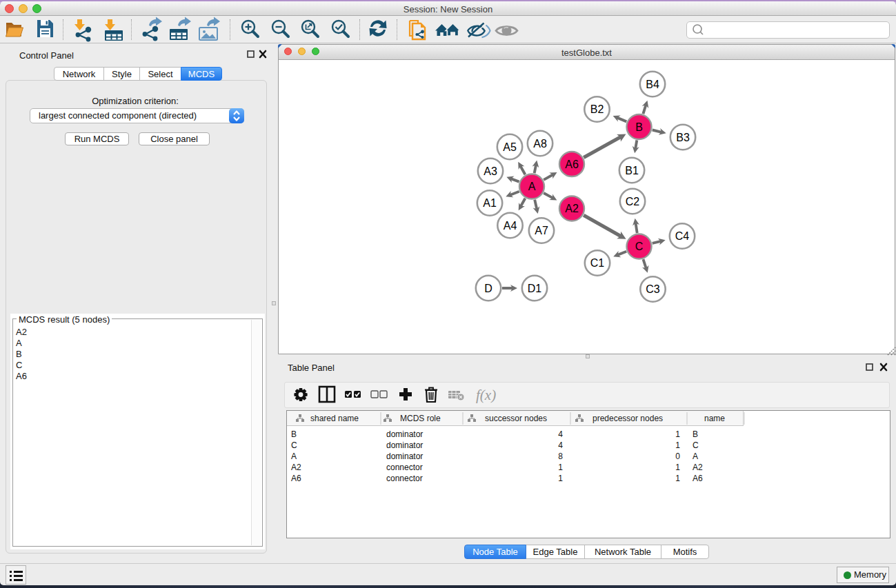 The height and width of the screenshot is (588, 896). What do you see at coordinates (541, 230) in the screenshot?
I see `svg-text: A7` at bounding box center [541, 230].